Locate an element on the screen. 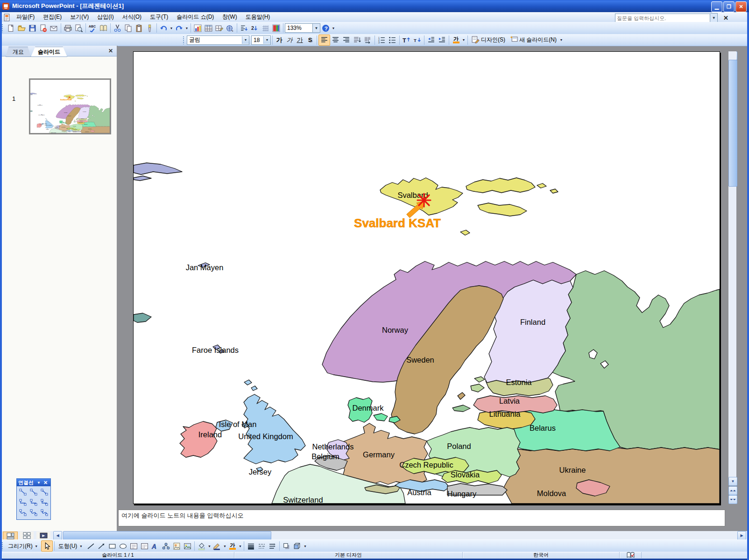 Image resolution: width=749 pixels, height=560 pixels. font-color-dropdown-icon: ▼ is located at coordinates (464, 40).